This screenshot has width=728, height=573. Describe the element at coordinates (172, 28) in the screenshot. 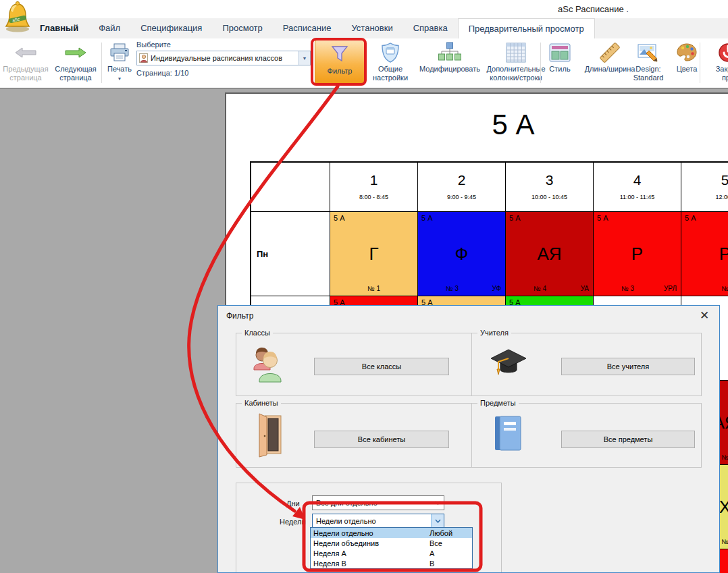

I see `tab-specifikaciya: Спецификация` at that location.